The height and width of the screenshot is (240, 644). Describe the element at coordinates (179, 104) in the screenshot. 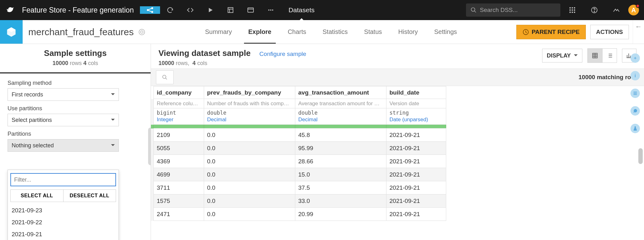

I see `col-desc: Reference colu…` at that location.